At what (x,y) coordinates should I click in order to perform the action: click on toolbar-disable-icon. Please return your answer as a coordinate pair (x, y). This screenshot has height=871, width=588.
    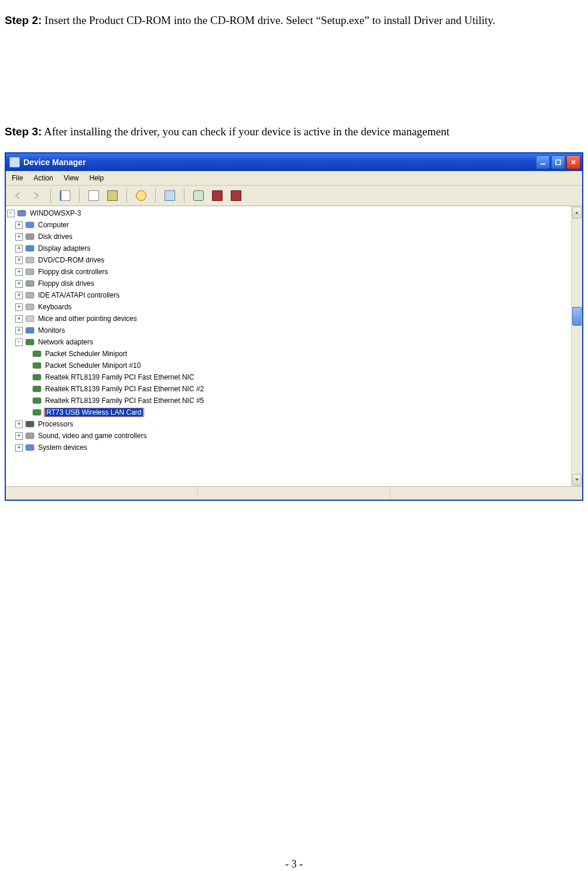
    Looking at the image, I should click on (236, 196).